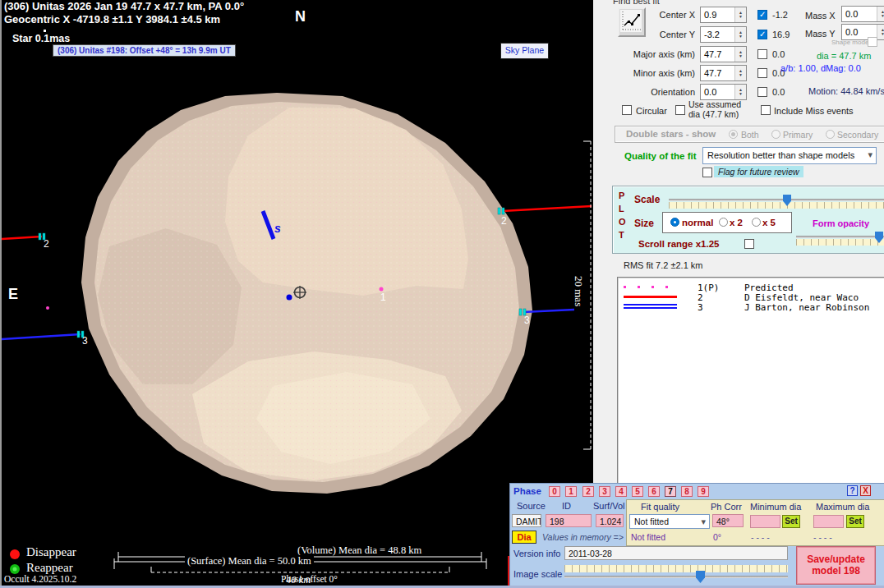 Image resolution: width=884 pixels, height=588 pixels. Describe the element at coordinates (776, 135) in the screenshot. I see `double-primary-radio` at that location.